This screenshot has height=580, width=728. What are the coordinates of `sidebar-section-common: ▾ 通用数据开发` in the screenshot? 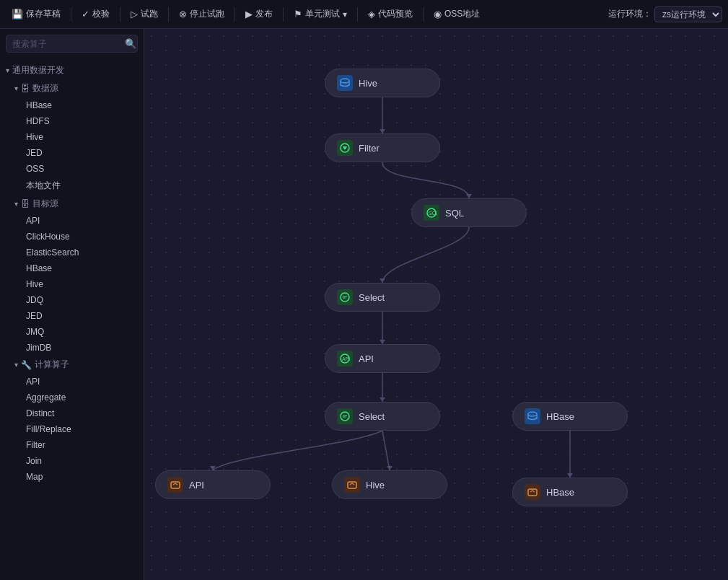 It's located at (72, 71).